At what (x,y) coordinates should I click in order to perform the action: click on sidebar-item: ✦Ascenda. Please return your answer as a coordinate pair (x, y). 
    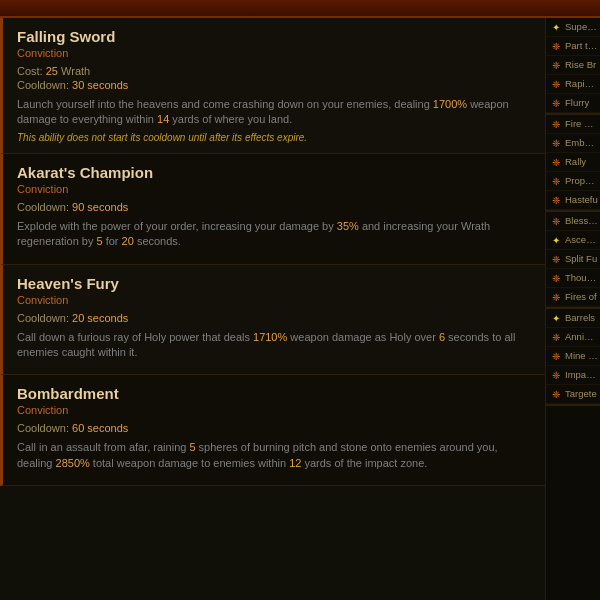
    Looking at the image, I should click on (573, 240).